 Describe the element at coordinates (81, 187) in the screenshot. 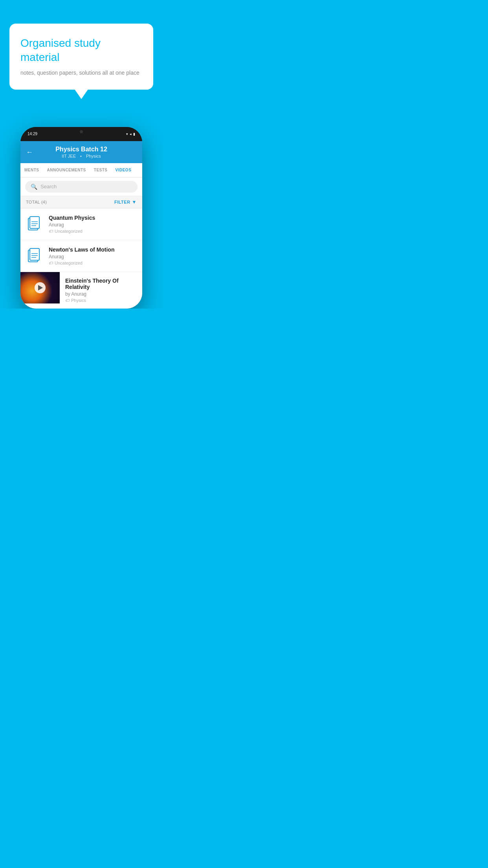

I see `search-inner: 🔍 Search` at that location.